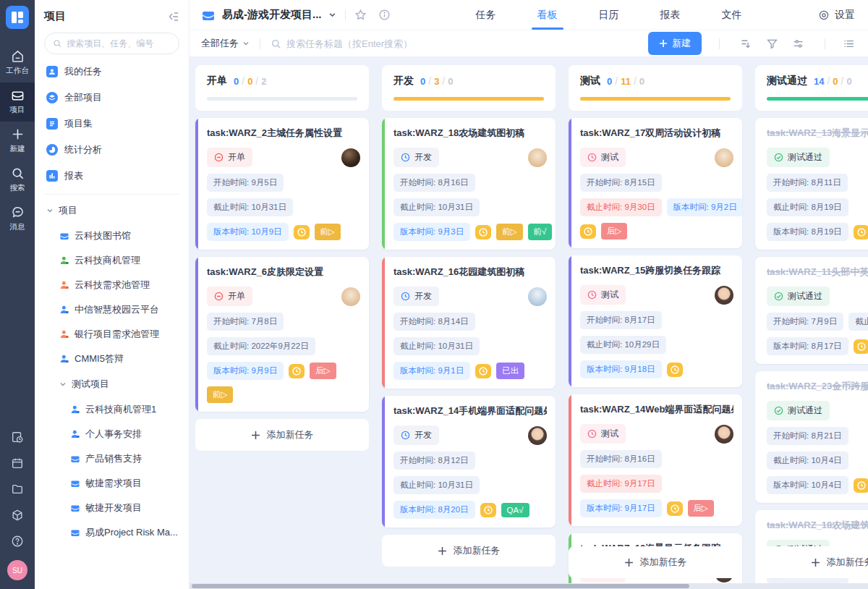  What do you see at coordinates (836, 15) in the screenshot?
I see `settings-button: 设置` at bounding box center [836, 15].